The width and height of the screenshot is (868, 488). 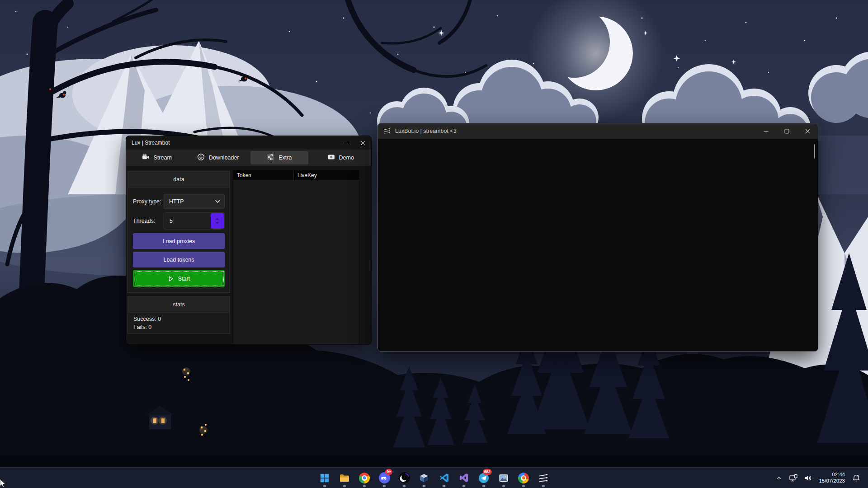 What do you see at coordinates (424, 478) in the screenshot?
I see `taskbar-virtualbox` at bounding box center [424, 478].